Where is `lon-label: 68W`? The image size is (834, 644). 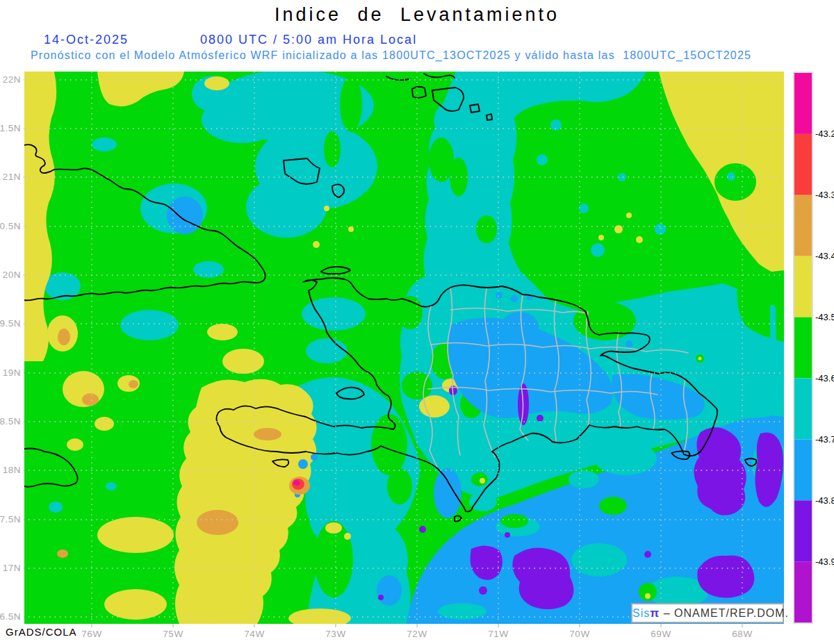
lon-label: 68W is located at coordinates (742, 634).